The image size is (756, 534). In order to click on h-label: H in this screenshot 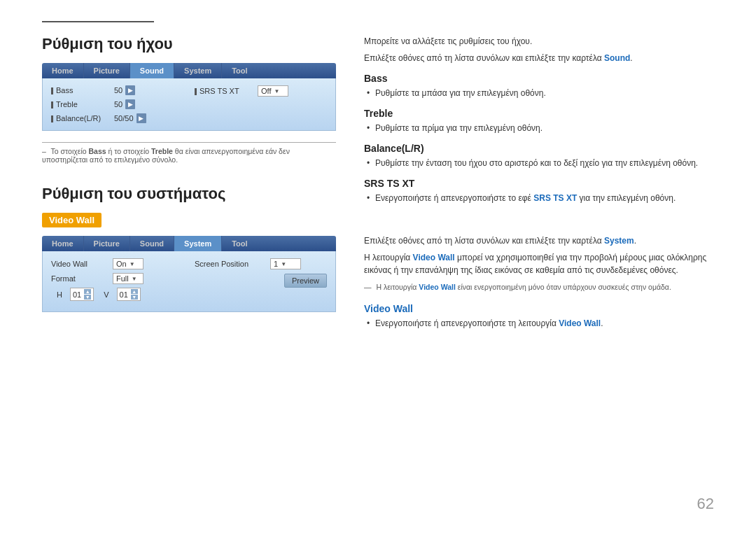, I will do `click(59, 295)`.